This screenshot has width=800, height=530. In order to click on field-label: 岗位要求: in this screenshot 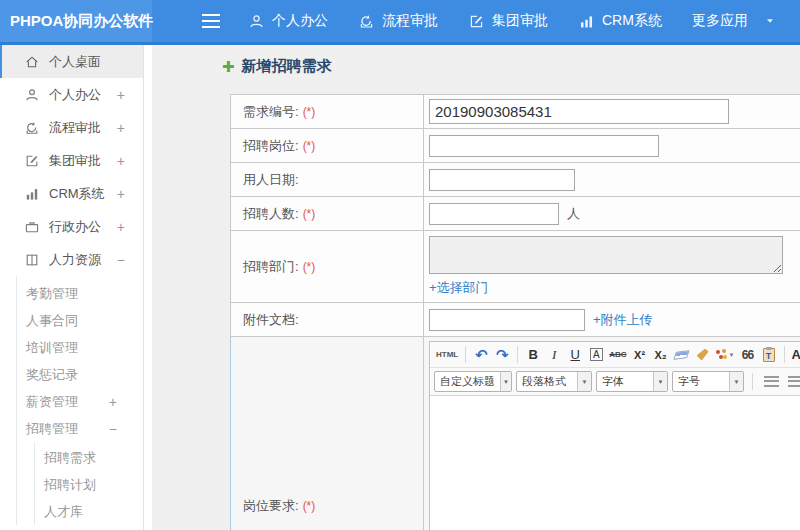, I will do `click(271, 506)`.